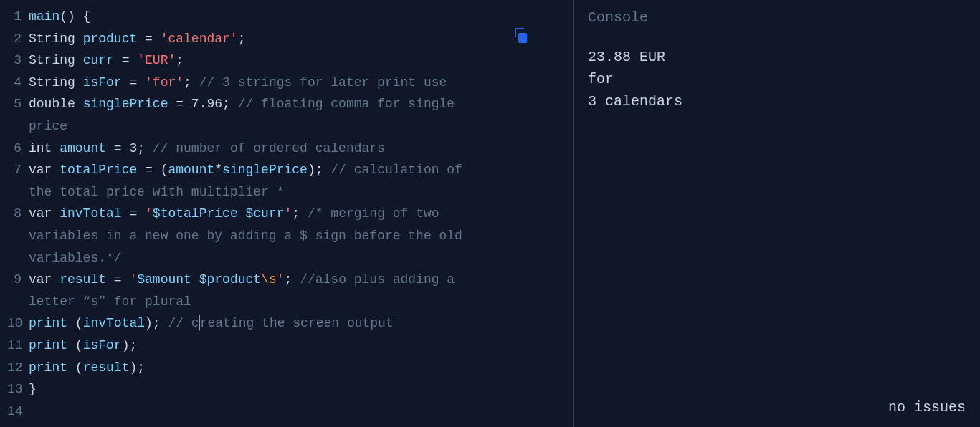 The width and height of the screenshot is (980, 427). Describe the element at coordinates (301, 192) in the screenshot. I see `code-content: the total price with multiplier *` at that location.